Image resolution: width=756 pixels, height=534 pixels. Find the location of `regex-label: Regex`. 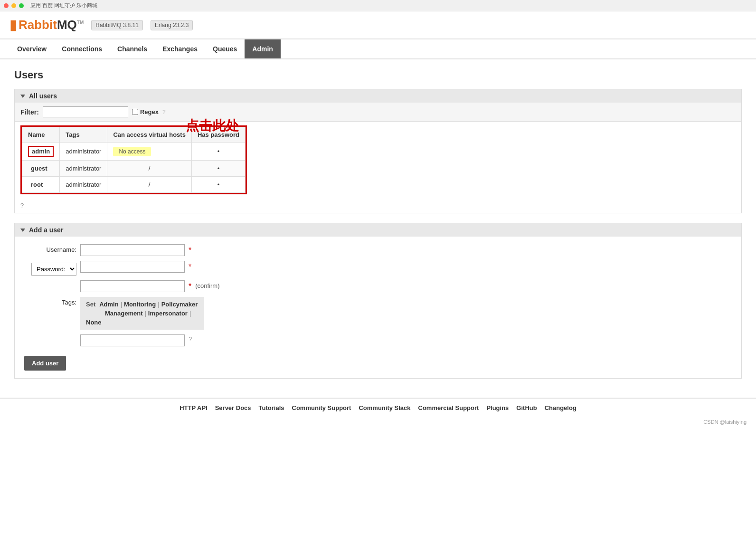

regex-label: Regex is located at coordinates (145, 112).